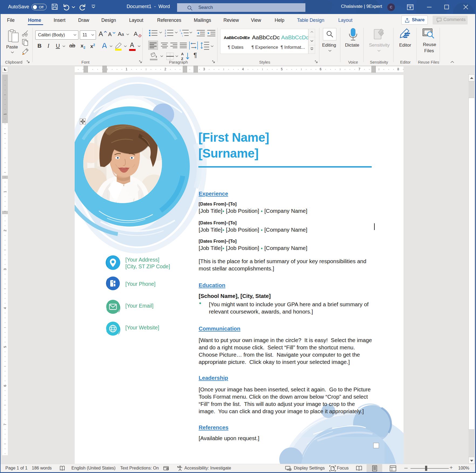  Describe the element at coordinates (5, 425) in the screenshot. I see `svg-text: 7` at that location.